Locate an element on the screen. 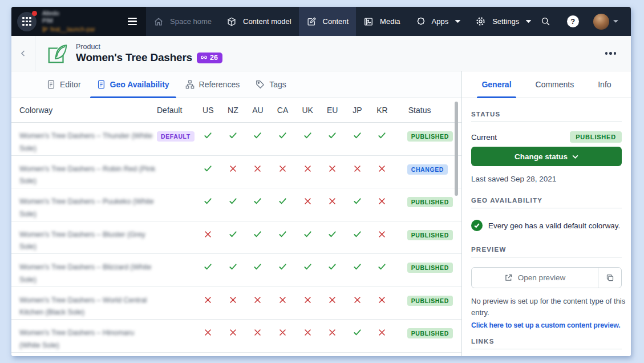  nav-content-model: Content model is located at coordinates (259, 22).